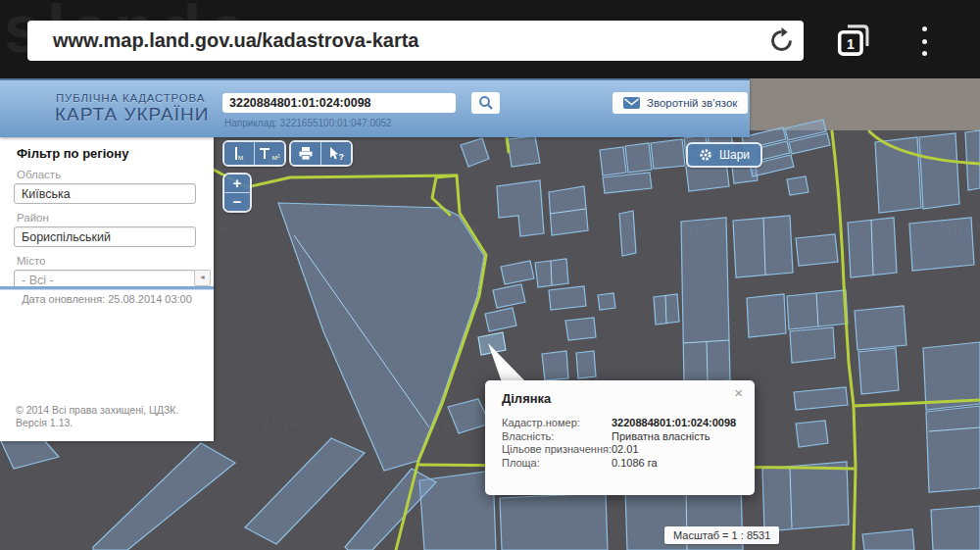 The height and width of the screenshot is (550, 980). What do you see at coordinates (924, 41) in the screenshot?
I see `browser-menu-icon` at bounding box center [924, 41].